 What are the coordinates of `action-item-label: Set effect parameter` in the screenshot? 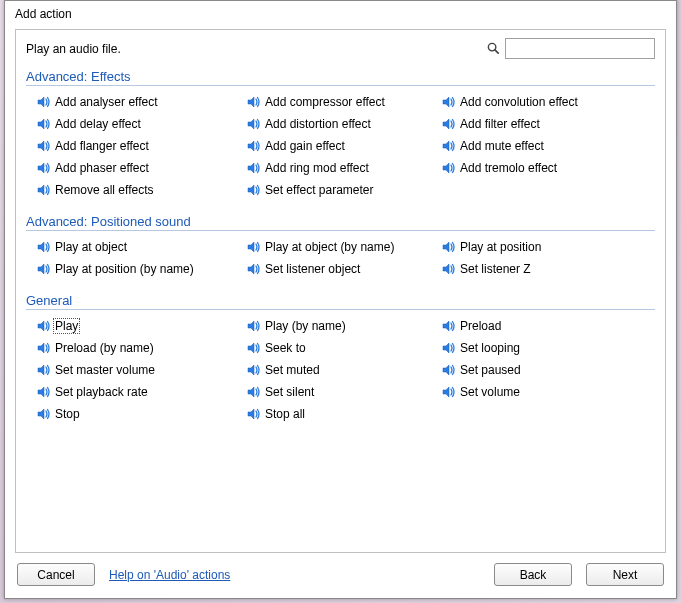 It's located at (320, 190).